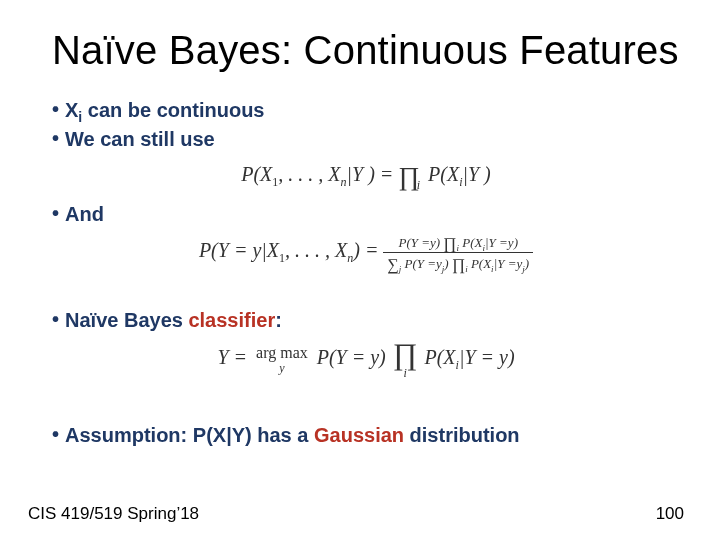 The width and height of the screenshot is (720, 540). What do you see at coordinates (366, 359) in the screenshot?
I see `equation-3: Y = arg max y P(Y = y) ∏ i P(Xi|Y = y)` at bounding box center [366, 359].